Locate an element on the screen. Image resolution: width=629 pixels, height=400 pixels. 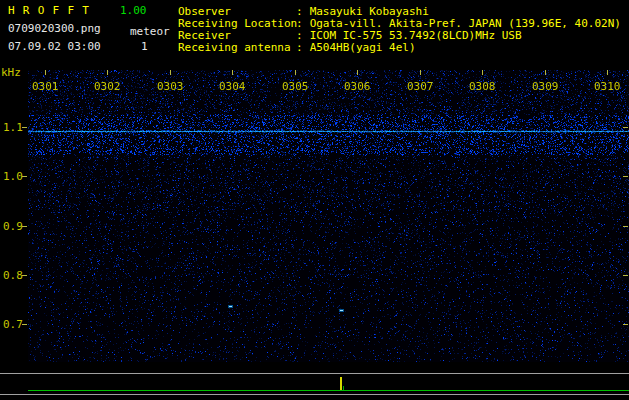
info-value: A504HB(yagi 4el) is located at coordinates (363, 48).